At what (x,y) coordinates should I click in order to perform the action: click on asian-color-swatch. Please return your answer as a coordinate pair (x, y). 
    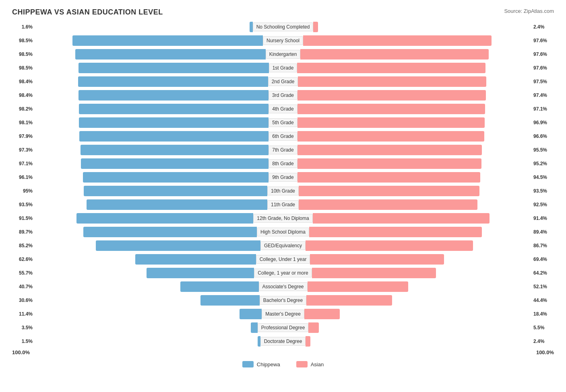
    Looking at the image, I should click on (302, 364).